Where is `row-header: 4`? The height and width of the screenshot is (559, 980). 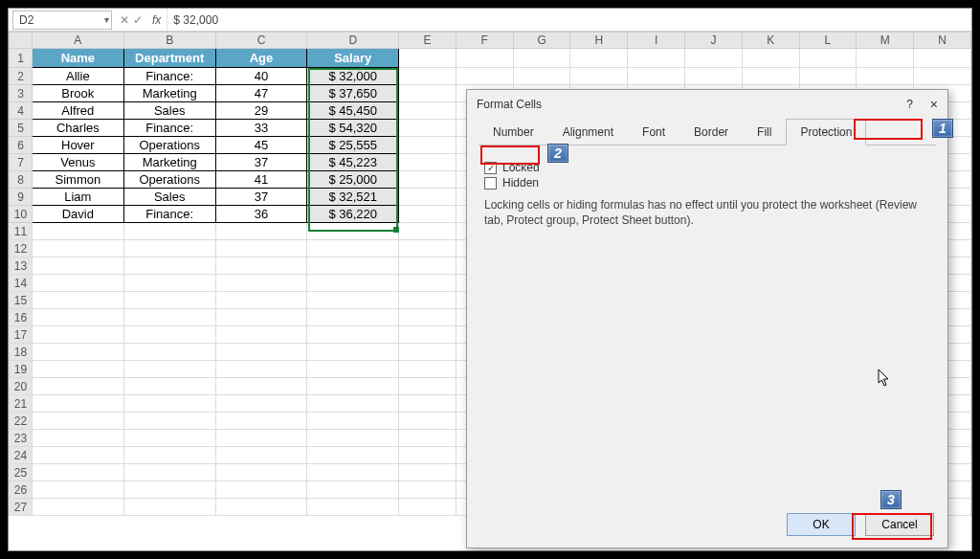
row-header: 4 is located at coordinates (21, 111).